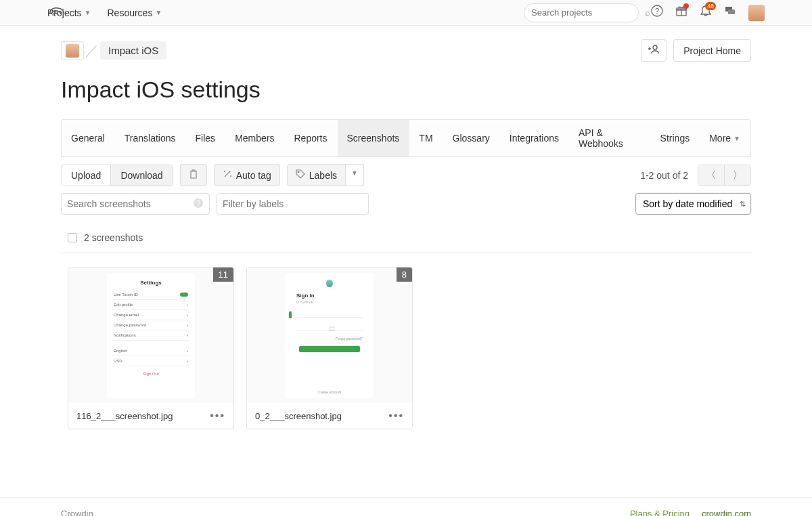  Describe the element at coordinates (57, 13) in the screenshot. I see `app-logo` at that location.